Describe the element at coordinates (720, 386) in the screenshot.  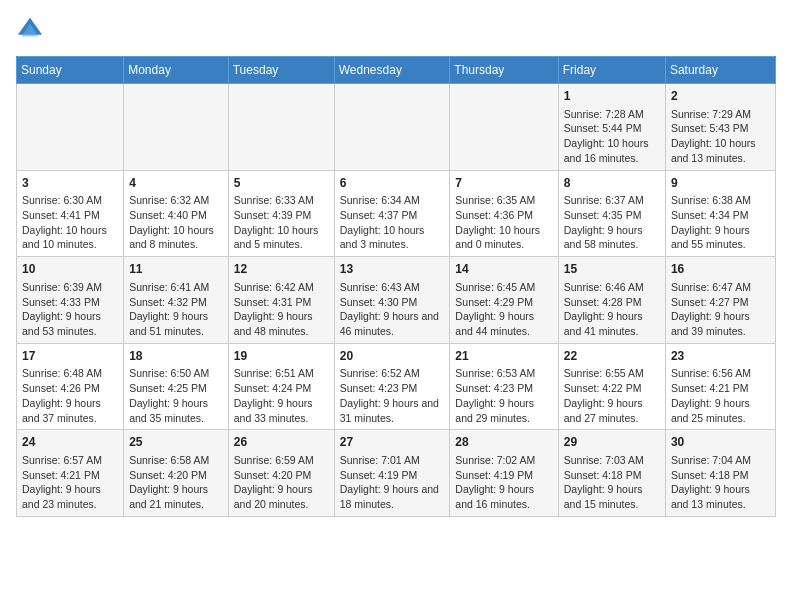
I see `calendar-cell: 23Sunrise: 6:56 AMSunset: 4:21 PMDayligh…` at that location.